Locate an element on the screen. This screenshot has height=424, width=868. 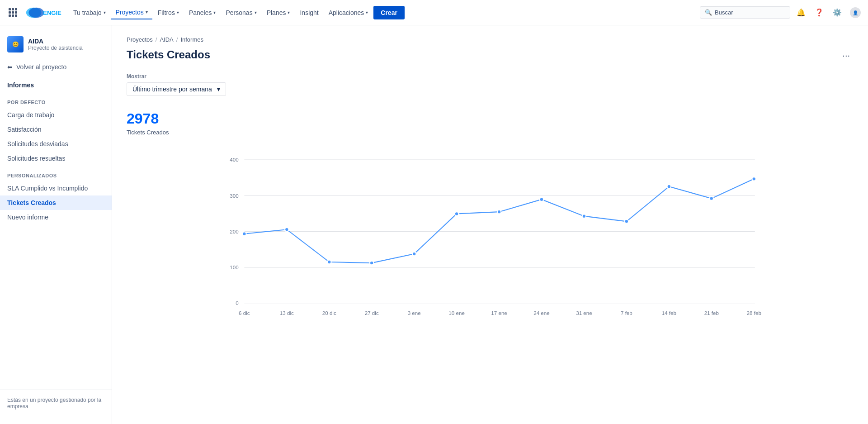
sidebar-footer: Estás en un proyecto gestionado por la e… is located at coordinates (56, 403).